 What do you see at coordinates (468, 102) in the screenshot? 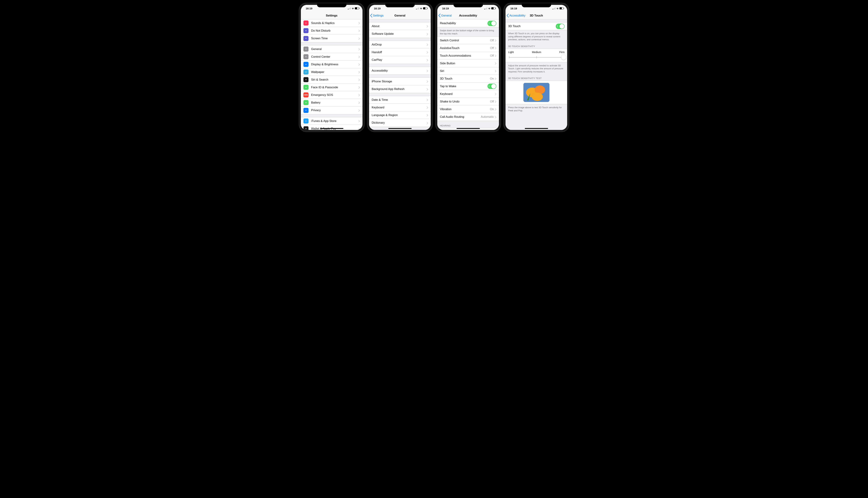
I see `settings-row: Shake to UndoOff` at bounding box center [468, 102].